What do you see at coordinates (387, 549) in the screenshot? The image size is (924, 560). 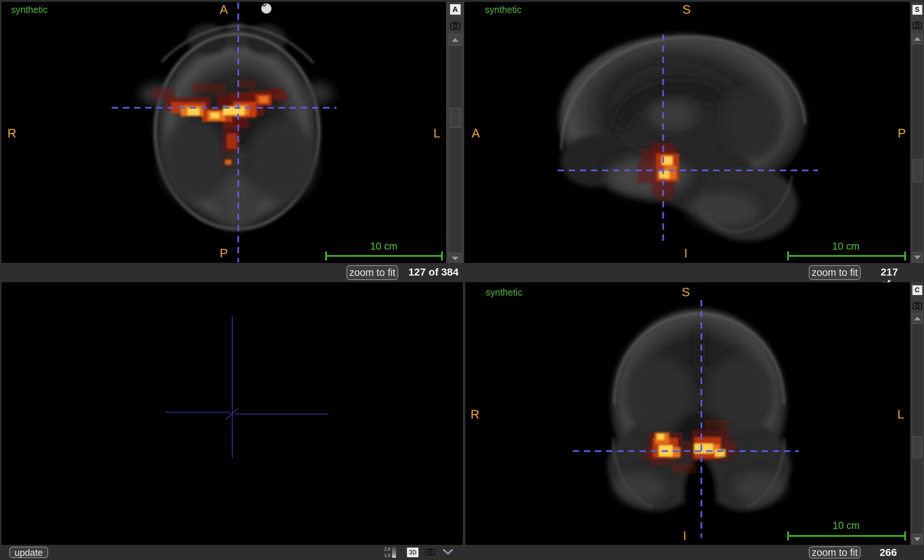 I see `opacity-high-label: 2.0` at bounding box center [387, 549].